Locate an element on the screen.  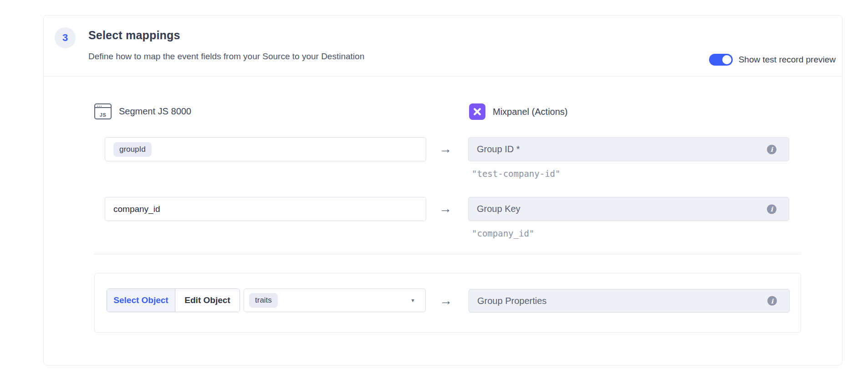
source-name: Segment JS 8000 is located at coordinates (155, 111).